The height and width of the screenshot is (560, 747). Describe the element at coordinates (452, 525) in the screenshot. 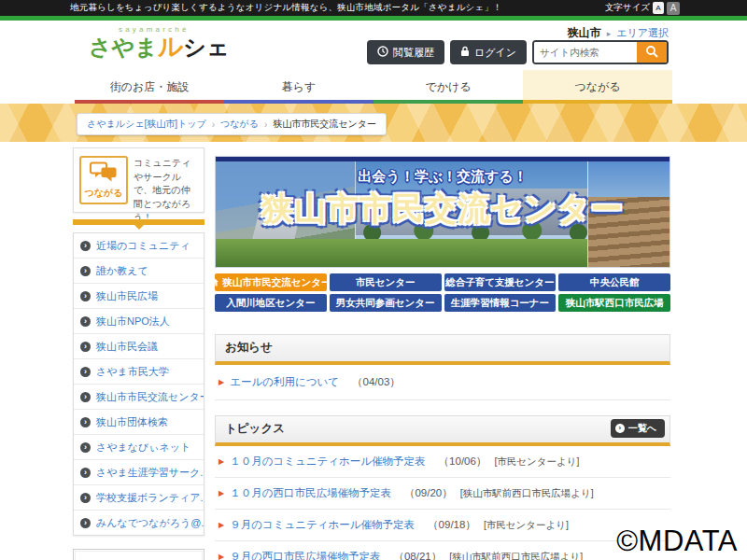

I see `topic-item-date: （09/18）` at that location.